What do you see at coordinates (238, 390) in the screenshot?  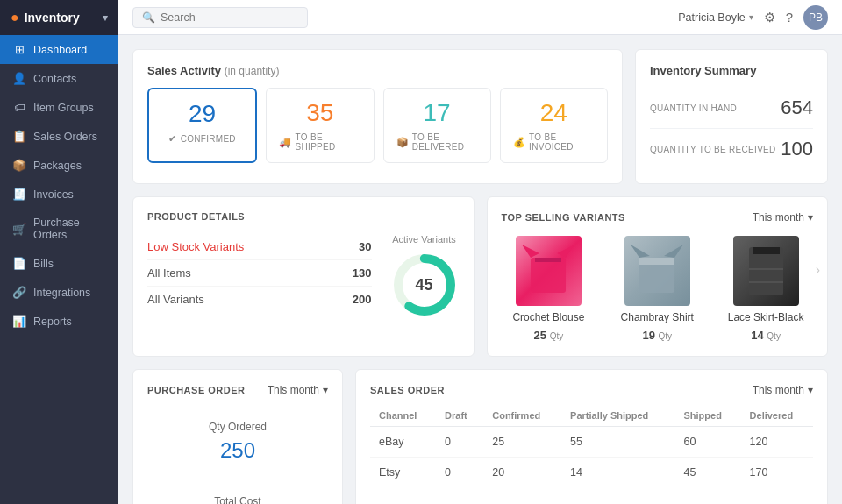 I see `purchase-order-header: PURCHASE ORDER This month ▾` at bounding box center [238, 390].